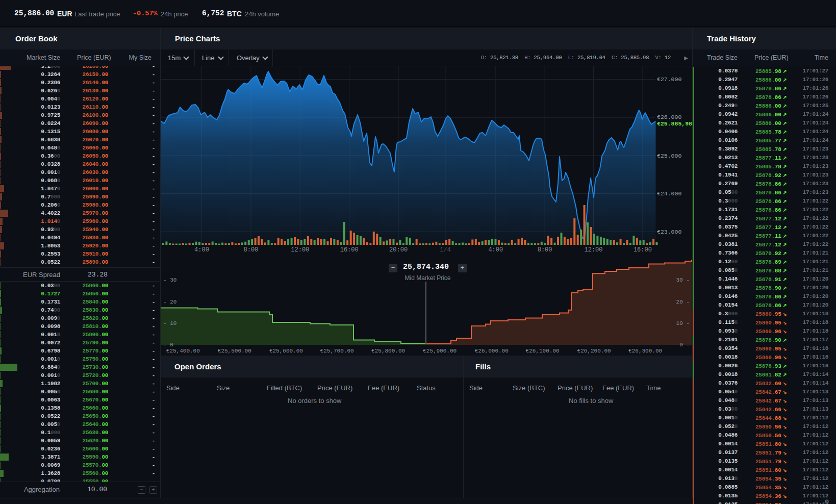 This screenshot has height=504, width=836. What do you see at coordinates (674, 123) in the screenshot?
I see `svg-text: €25.885,98` at bounding box center [674, 123].